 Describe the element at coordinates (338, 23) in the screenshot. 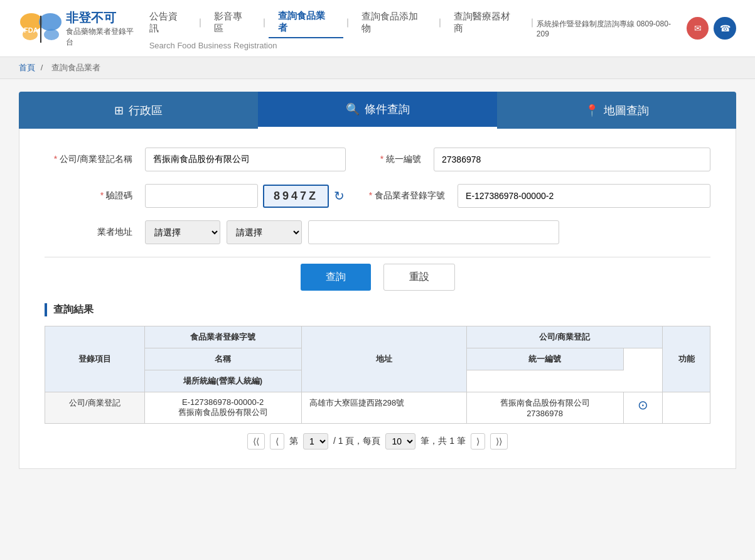

I see `nav-links: 公告資訊 ｜ 影音專區 ｜ 查詢食品業者 ｜ 查詢食品添加物 ｜ 查詢醫療器材商…` at that location.